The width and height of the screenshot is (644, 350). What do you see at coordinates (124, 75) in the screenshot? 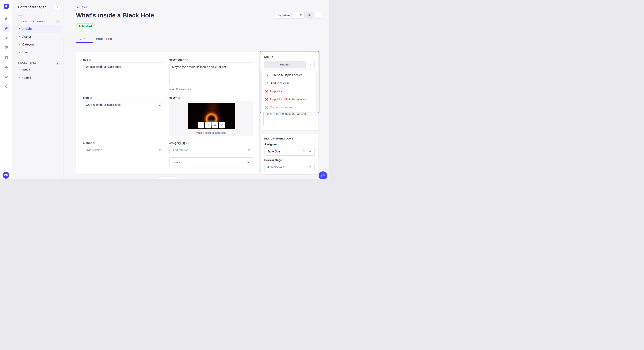
I see `field-title: title` at bounding box center [124, 75].